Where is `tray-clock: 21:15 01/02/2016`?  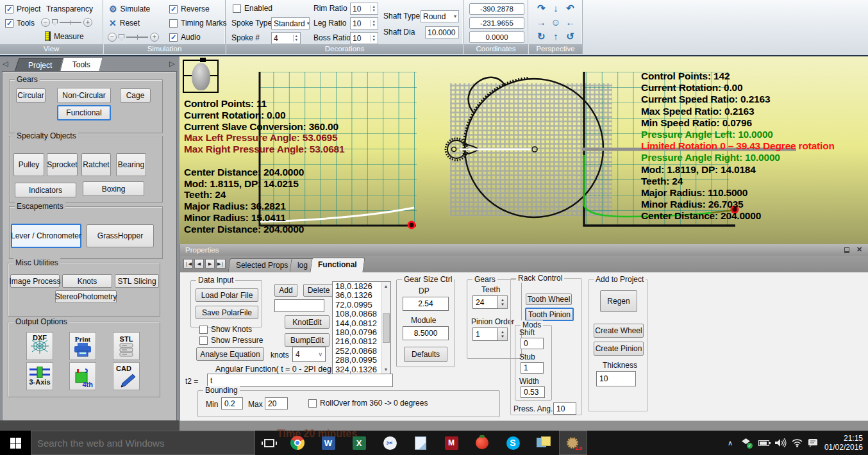
tray-clock: 21:15 01/02/2016 is located at coordinates (844, 443).